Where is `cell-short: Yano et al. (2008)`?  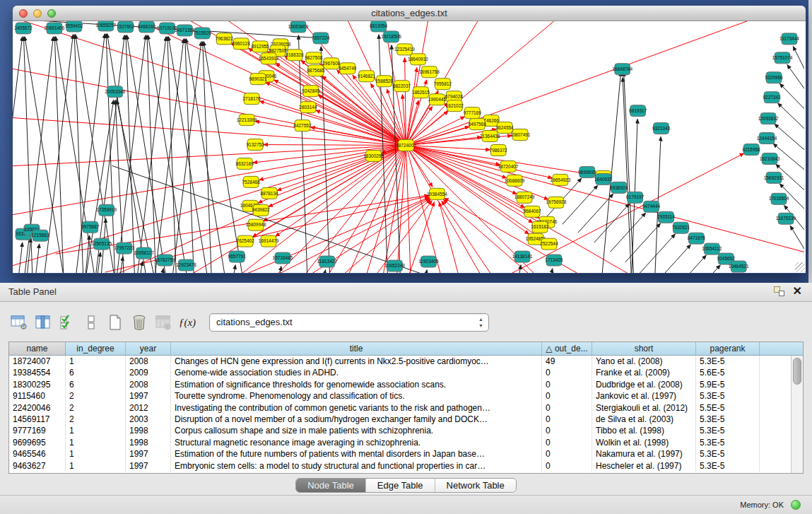 cell-short: Yano et al. (2008) is located at coordinates (645, 361).